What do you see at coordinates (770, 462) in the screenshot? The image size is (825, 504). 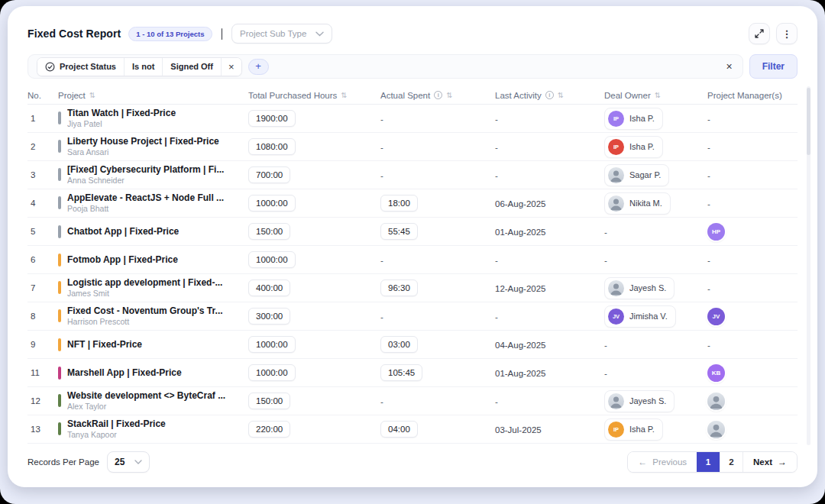 I see `next-page-button: Next →` at bounding box center [770, 462].